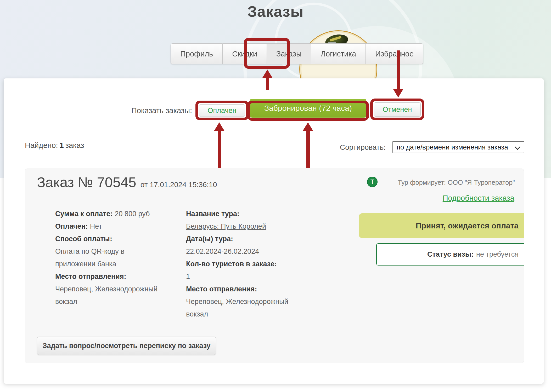  I want to click on detail-row: 22.02.2024-26.02.2024, so click(248, 251).